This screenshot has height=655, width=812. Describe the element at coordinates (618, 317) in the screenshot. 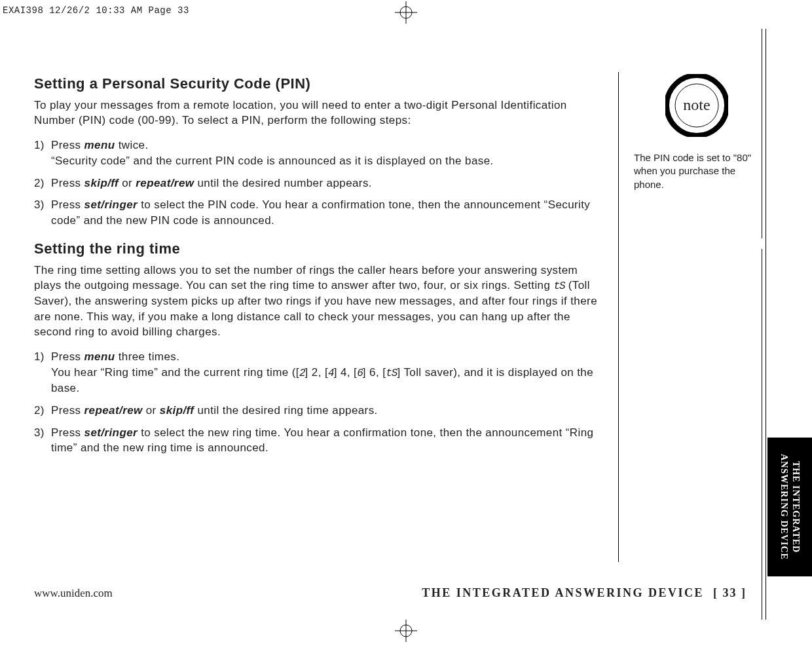

I see `column-divider` at that location.